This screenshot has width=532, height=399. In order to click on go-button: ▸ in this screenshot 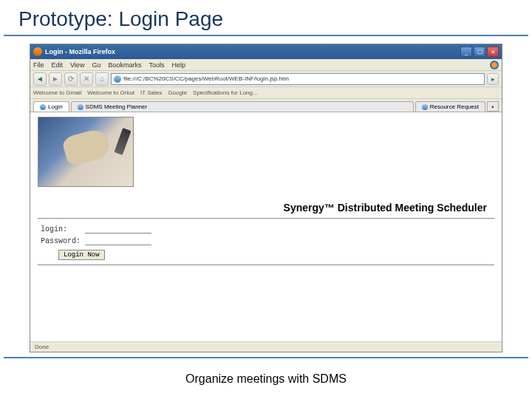, I will do `click(493, 79)`.